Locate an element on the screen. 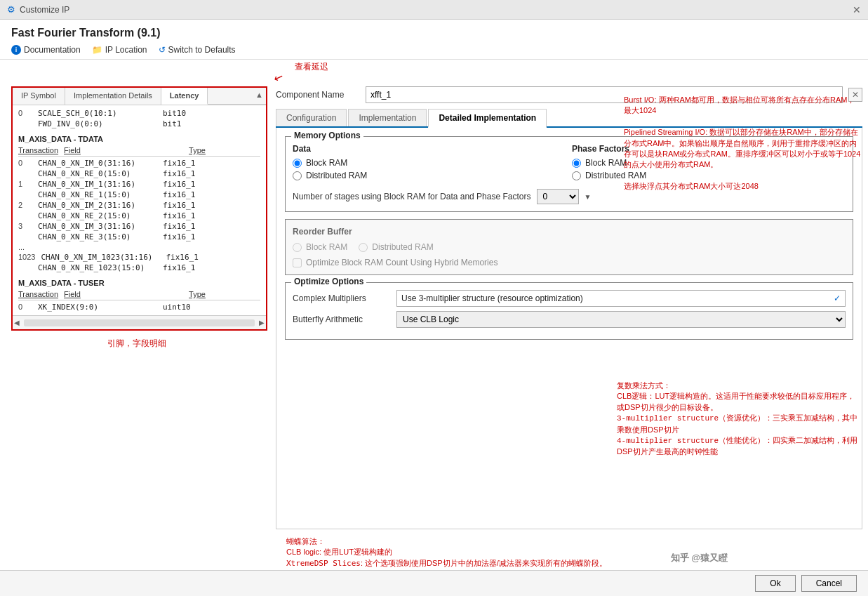 The height and width of the screenshot is (596, 868). stages-select: 0123 is located at coordinates (558, 197).